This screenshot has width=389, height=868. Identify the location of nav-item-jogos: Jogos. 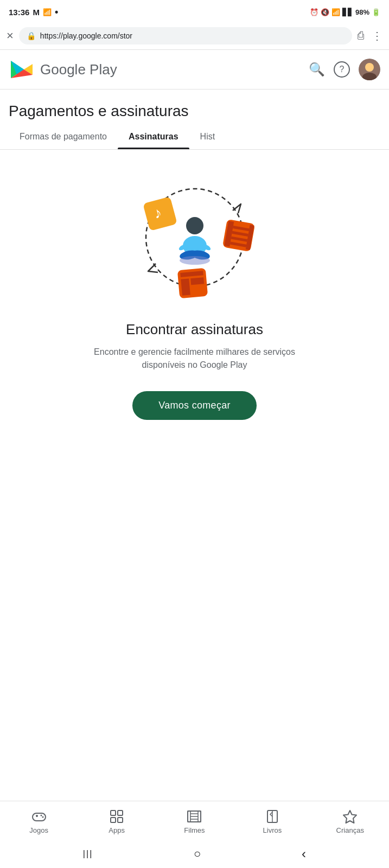
(39, 821).